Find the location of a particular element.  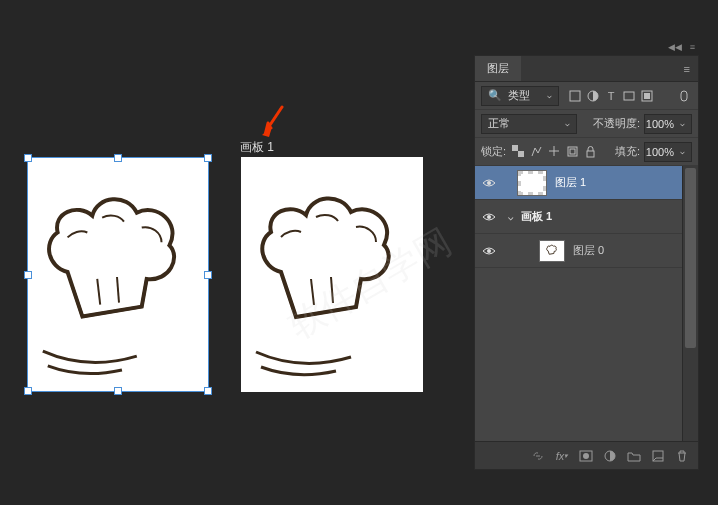

layer-name: 画板 1 is located at coordinates (536, 216).